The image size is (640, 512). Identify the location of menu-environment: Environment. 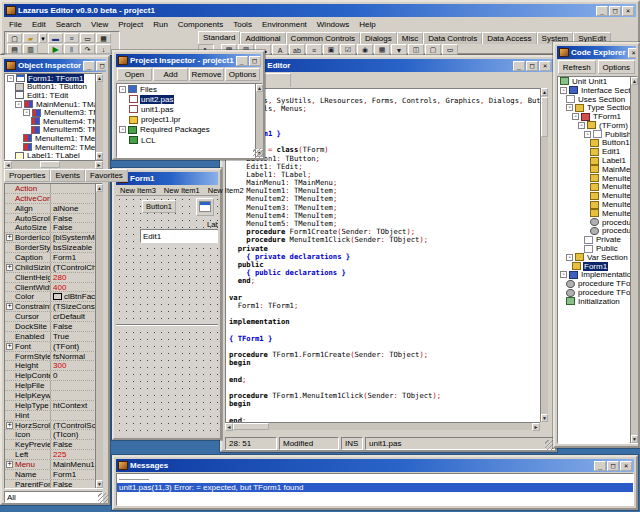
(284, 24).